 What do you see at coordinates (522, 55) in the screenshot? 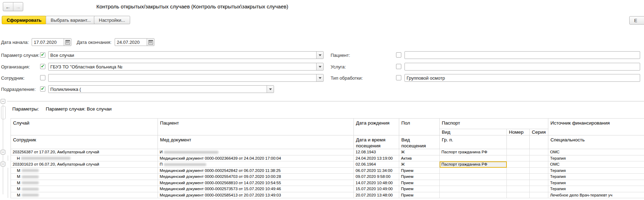
I see `patient-input` at bounding box center [522, 55].